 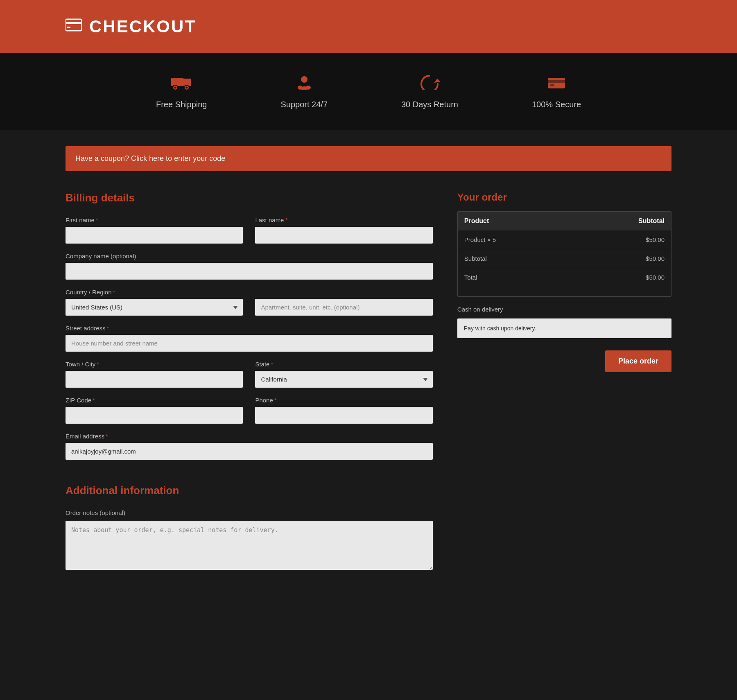 I want to click on table-row: Product × 5 $50.00, so click(x=564, y=240).